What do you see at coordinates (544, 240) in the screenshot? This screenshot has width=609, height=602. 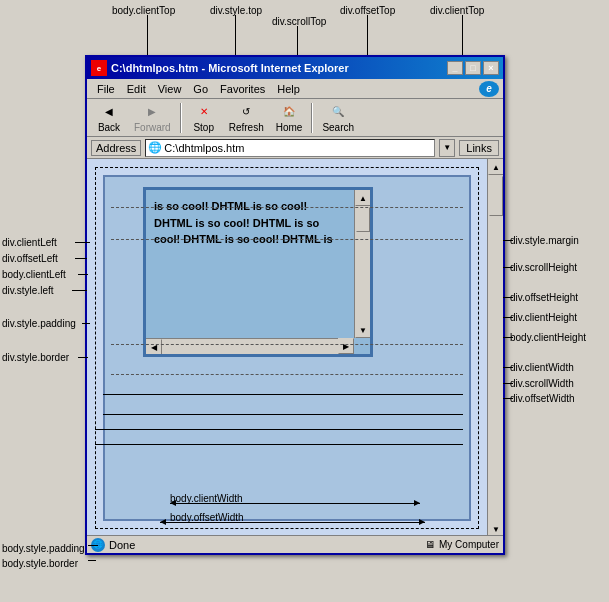 I see `label-div-style-margin: div.style.margin` at bounding box center [544, 240].